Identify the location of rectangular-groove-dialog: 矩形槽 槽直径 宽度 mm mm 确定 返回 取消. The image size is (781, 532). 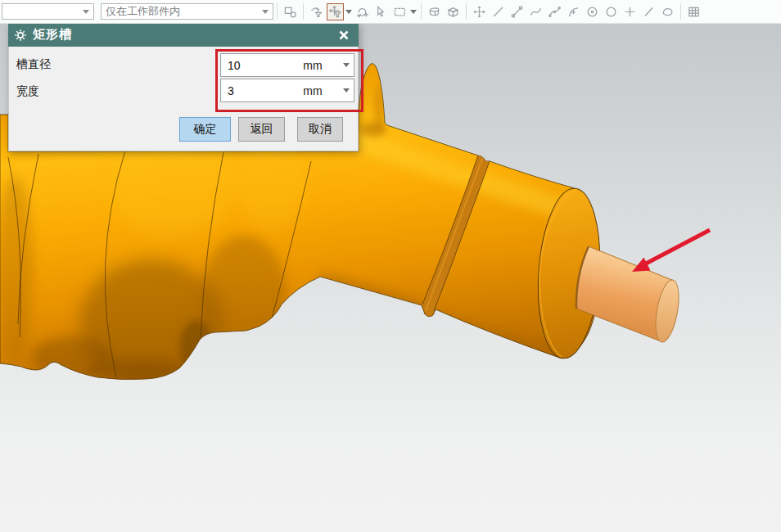
(183, 87).